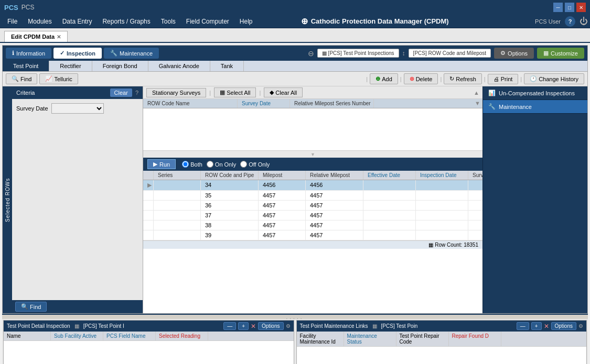  Describe the element at coordinates (313, 104) in the screenshot. I see `survey-grid-header: ROW Code Name Survey Date Relative Milep…` at that location.